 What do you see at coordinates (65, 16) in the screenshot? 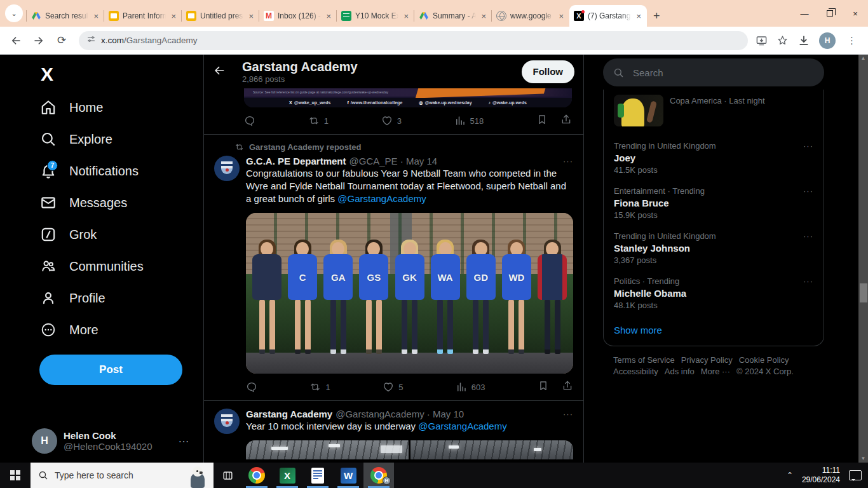
I see `tab-search-result: Search result ×` at bounding box center [65, 16].